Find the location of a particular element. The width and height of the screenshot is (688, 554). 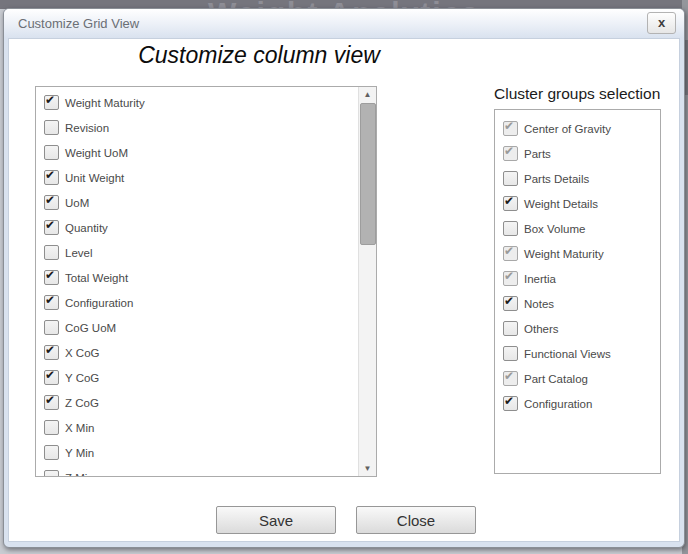

column-option-label: X Min is located at coordinates (80, 428).